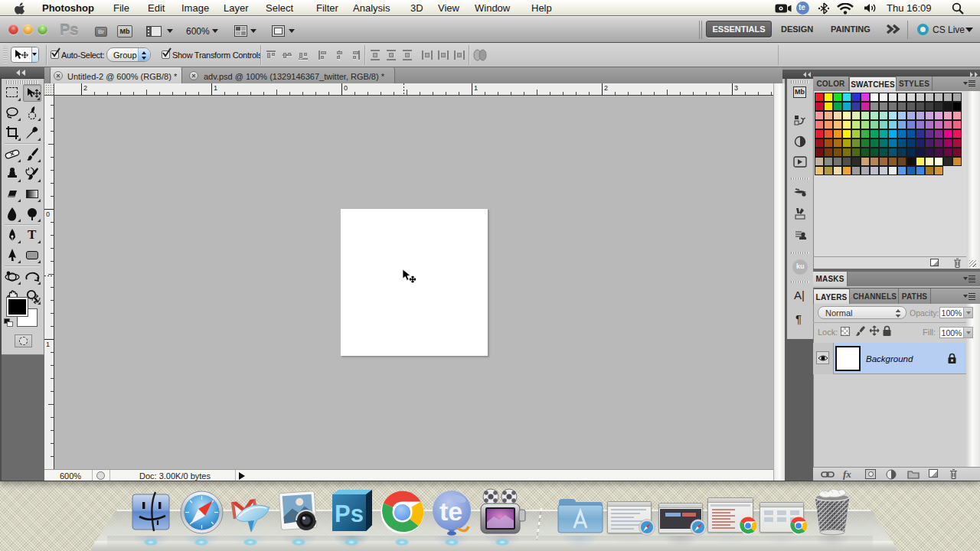  I want to click on svg-text: te, so click(451, 511).